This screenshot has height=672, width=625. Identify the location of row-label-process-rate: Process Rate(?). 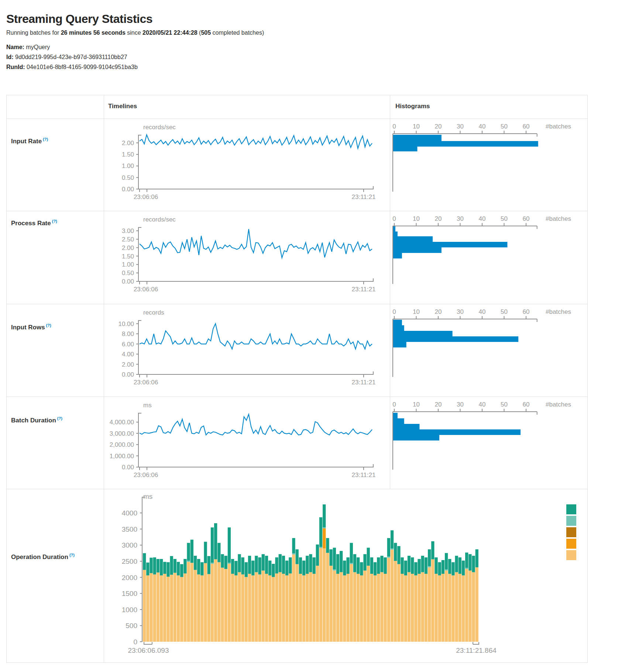
(34, 223).